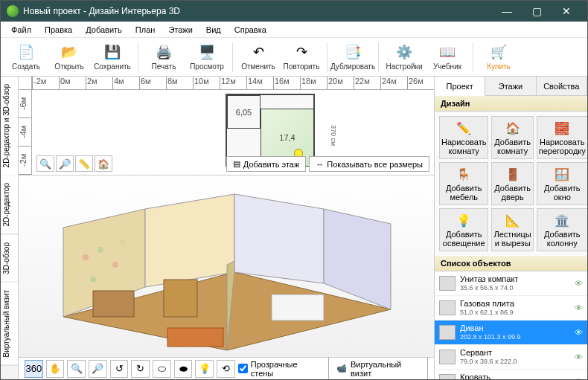 This screenshot has height=380, width=588. Describe the element at coordinates (146, 30) in the screenshot. I see `menu-план: План` at that location.